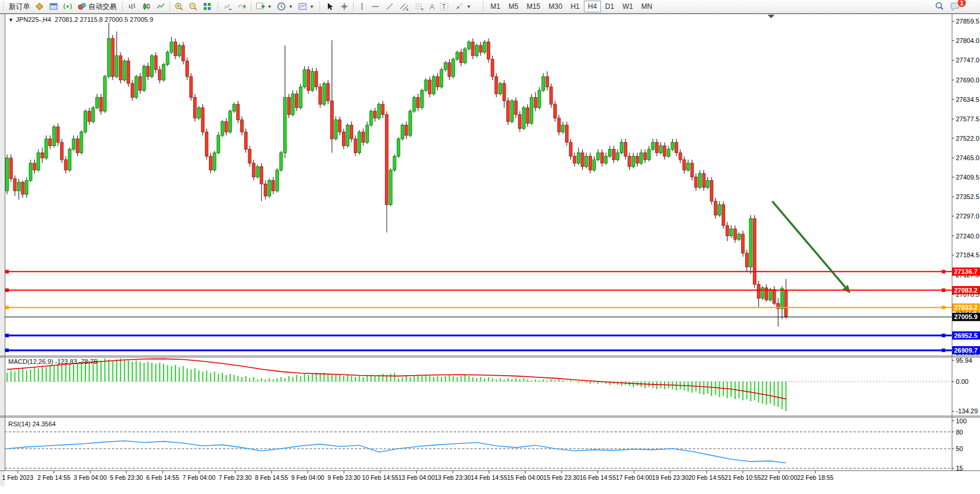 This screenshot has width=980, height=494. I want to click on svg-text: 80, so click(959, 432).